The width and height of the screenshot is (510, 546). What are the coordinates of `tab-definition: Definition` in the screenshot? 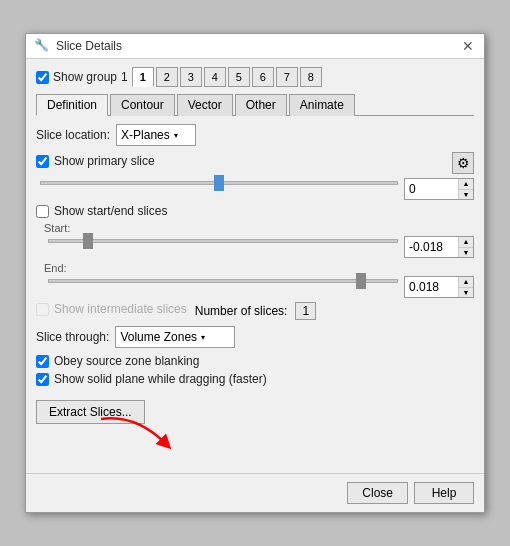 It's located at (72, 105).